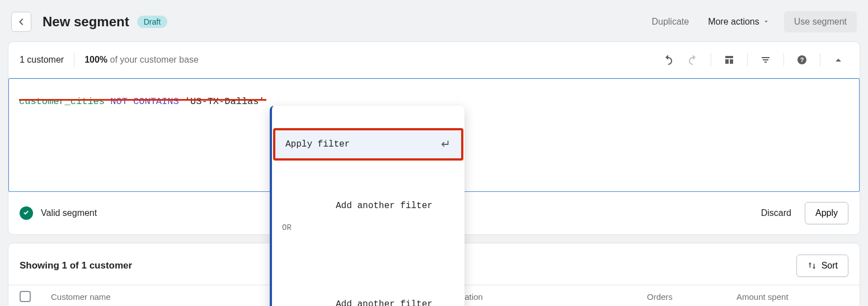  What do you see at coordinates (692, 296) in the screenshot?
I see `col-orders: Orders` at bounding box center [692, 296].